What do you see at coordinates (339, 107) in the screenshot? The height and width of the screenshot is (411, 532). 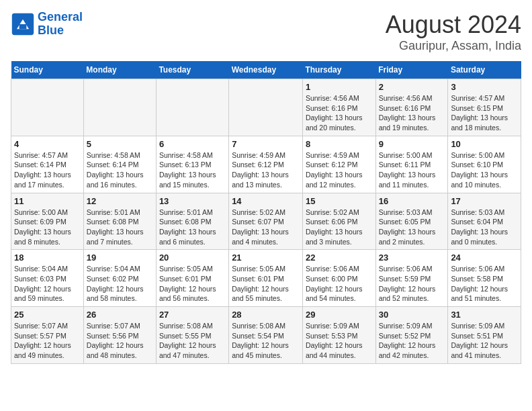 I see `calendar-cell: 1Sunrise: 4:56 AM Sunset: 6:16 PM Daylig…` at bounding box center [339, 107].